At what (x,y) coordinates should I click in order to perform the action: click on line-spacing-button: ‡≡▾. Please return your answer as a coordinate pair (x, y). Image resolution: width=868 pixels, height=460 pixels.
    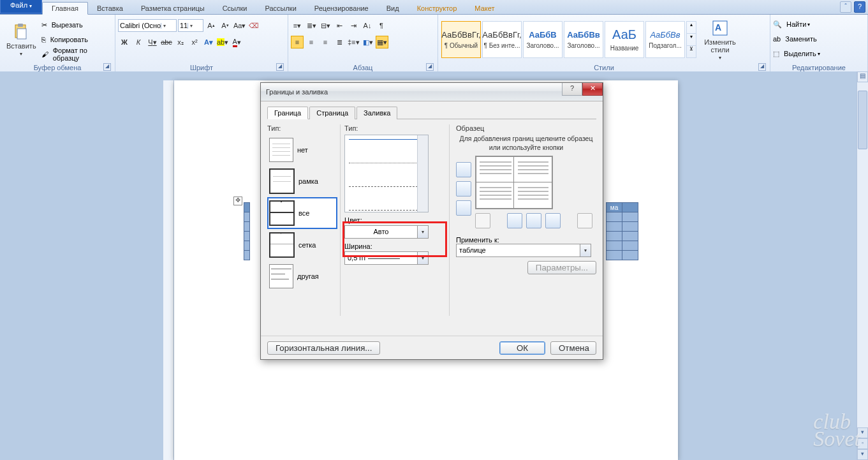
    Looking at the image, I should click on (353, 42).